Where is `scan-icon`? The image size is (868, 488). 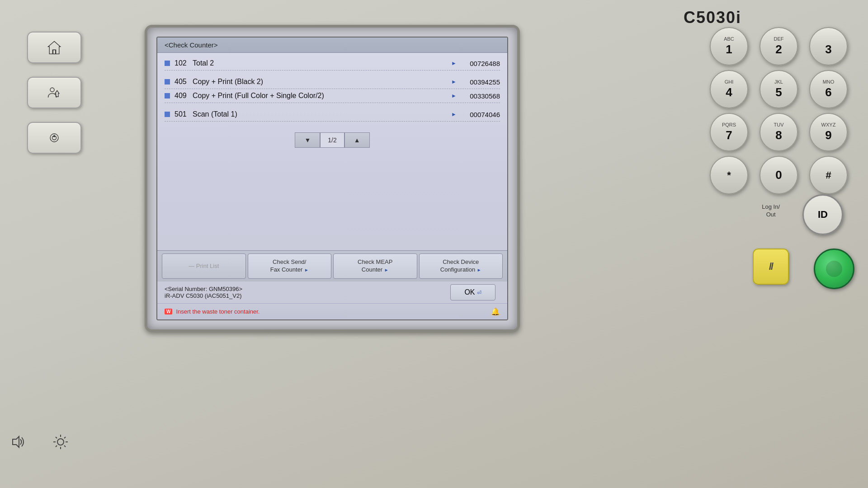 scan-icon is located at coordinates (54, 138).